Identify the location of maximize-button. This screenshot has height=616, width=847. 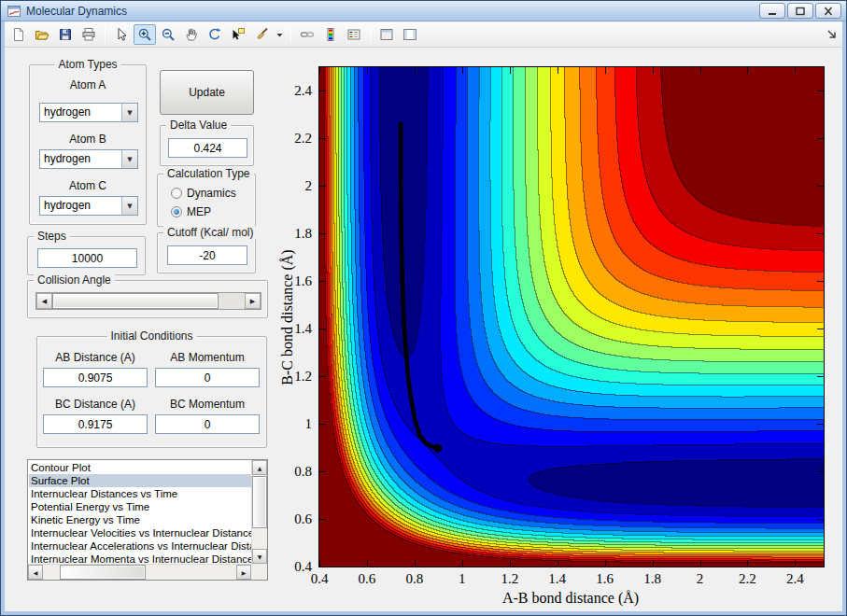
(800, 11).